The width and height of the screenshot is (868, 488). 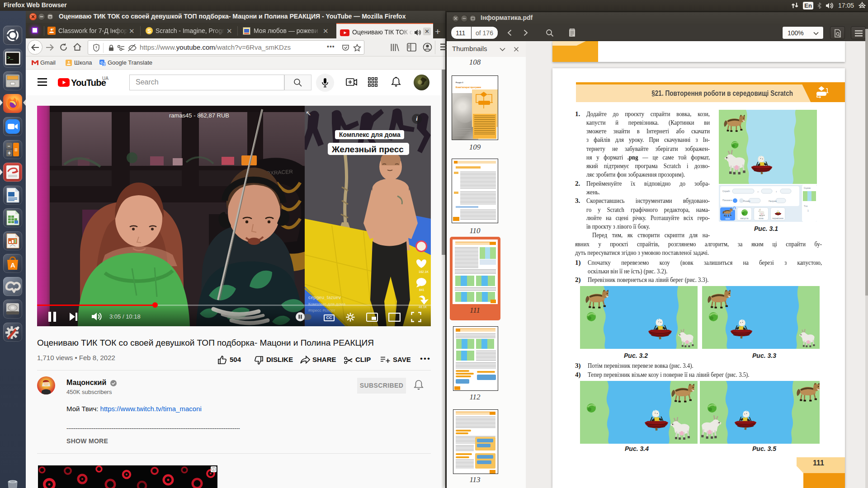 What do you see at coordinates (199, 116) in the screenshot?
I see `svg-text: ramas45 - 862,87 RUB` at bounding box center [199, 116].